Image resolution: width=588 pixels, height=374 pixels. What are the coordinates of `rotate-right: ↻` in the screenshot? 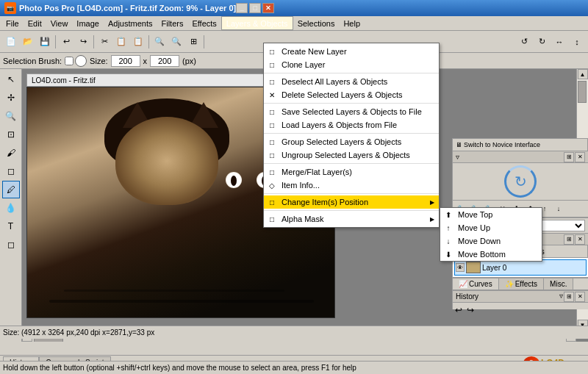 It's located at (542, 42).